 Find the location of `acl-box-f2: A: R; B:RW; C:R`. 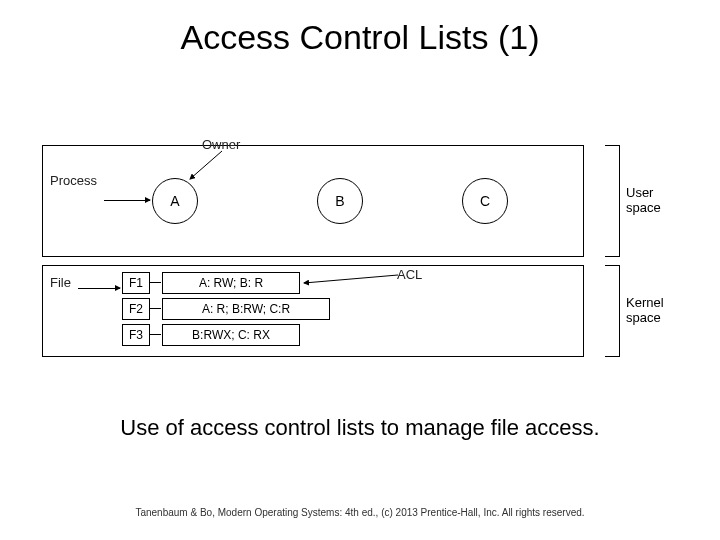

acl-box-f2: A: R; B:RW; C:R is located at coordinates (246, 309).